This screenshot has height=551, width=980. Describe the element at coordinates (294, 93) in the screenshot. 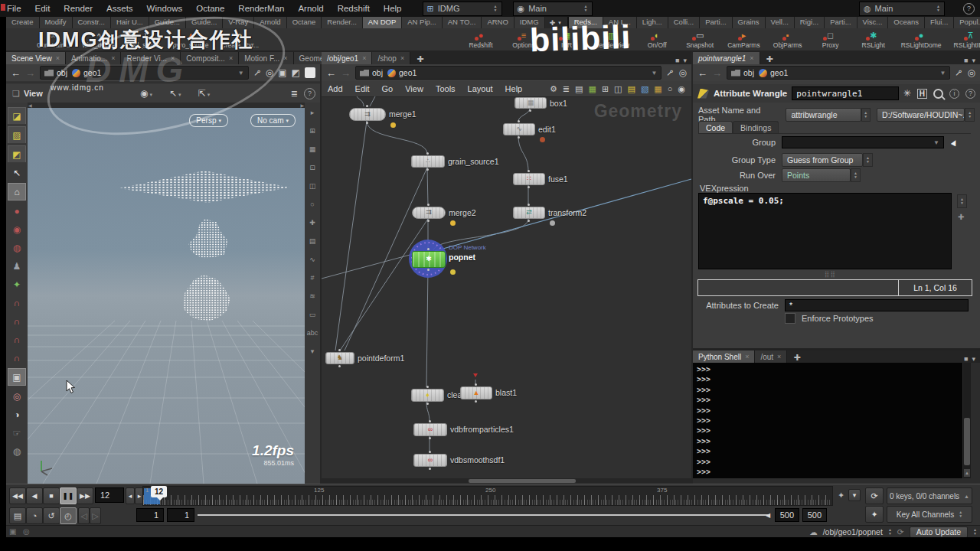

I see `list-options-icon: ≣` at that location.